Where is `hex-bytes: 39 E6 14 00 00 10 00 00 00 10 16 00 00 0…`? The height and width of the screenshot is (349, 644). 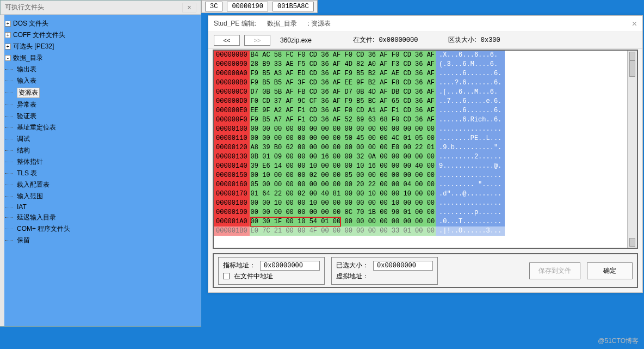 hex-bytes: 39 E6 14 00 00 10 00 00 00 10 16 00 00 0… is located at coordinates (343, 167).